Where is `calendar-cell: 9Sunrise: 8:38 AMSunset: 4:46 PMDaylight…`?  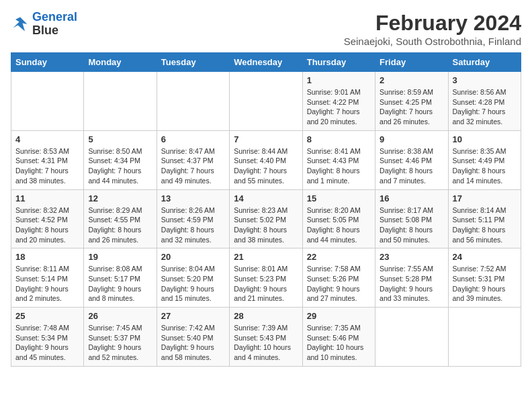 calendar-cell: 9Sunrise: 8:38 AMSunset: 4:46 PMDaylight… is located at coordinates (412, 160).